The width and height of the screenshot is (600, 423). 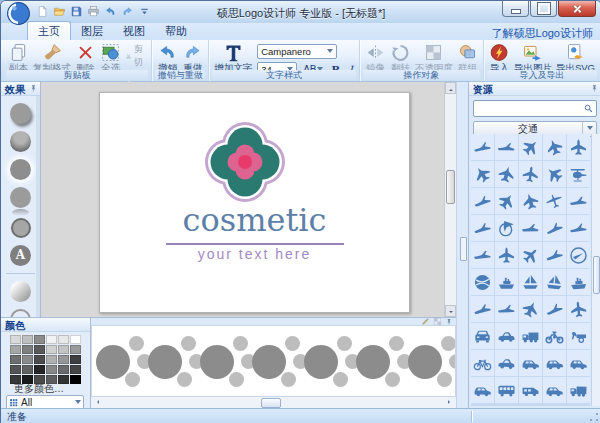 I want to click on save-button, so click(x=76, y=12).